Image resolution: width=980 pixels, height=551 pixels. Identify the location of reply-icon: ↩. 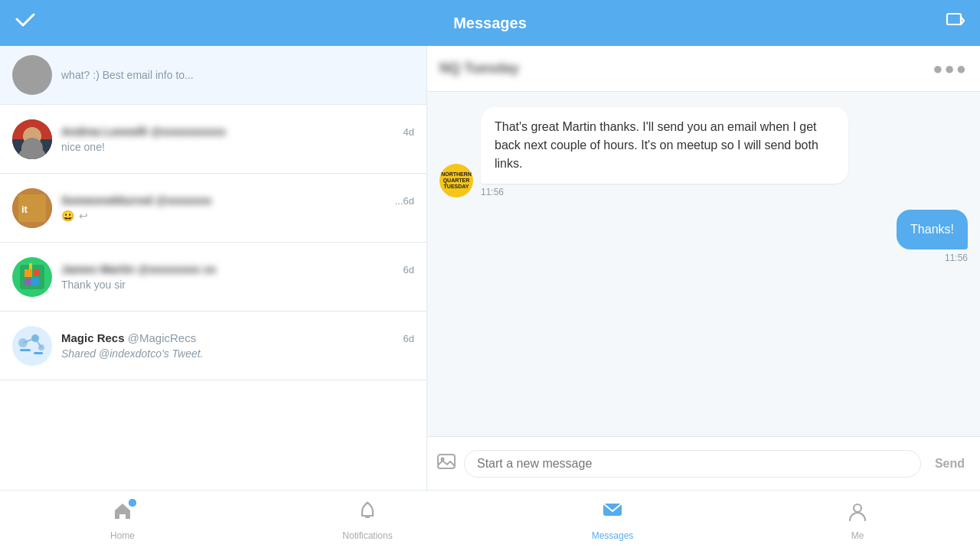
(83, 216).